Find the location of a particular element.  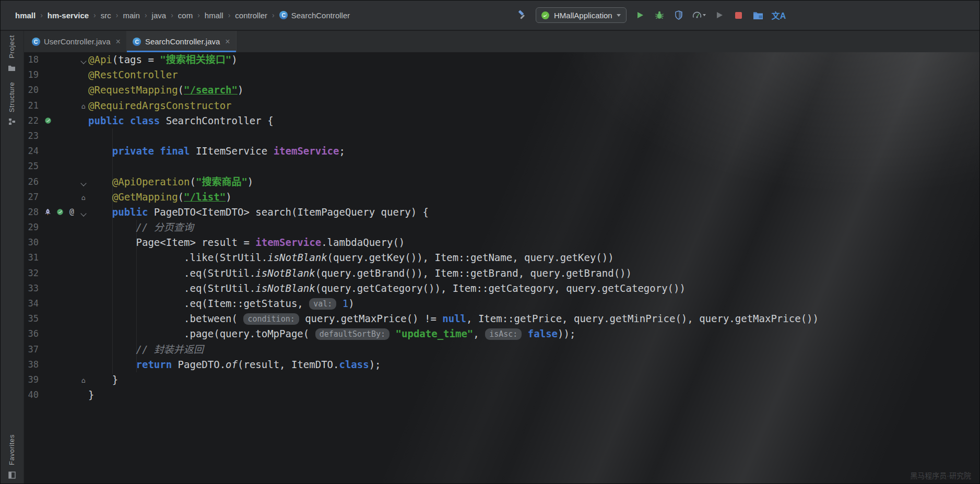

line-number: 28 is located at coordinates (31, 212).